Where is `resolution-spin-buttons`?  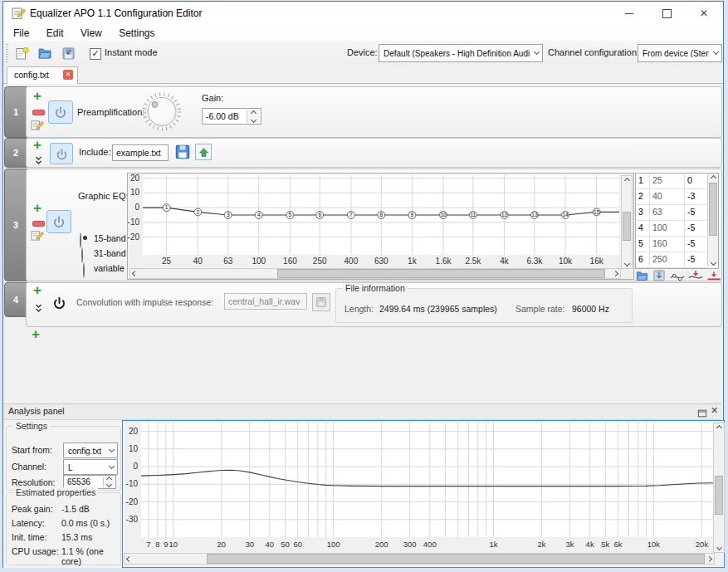 resolution-spin-buttons is located at coordinates (109, 482).